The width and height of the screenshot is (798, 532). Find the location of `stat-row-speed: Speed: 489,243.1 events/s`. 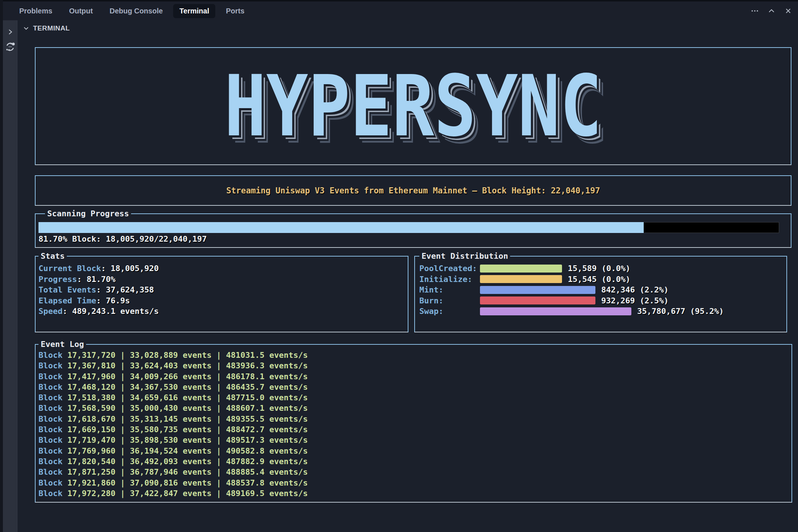

stat-row-speed: Speed: 489,243.1 events/s is located at coordinates (221, 311).